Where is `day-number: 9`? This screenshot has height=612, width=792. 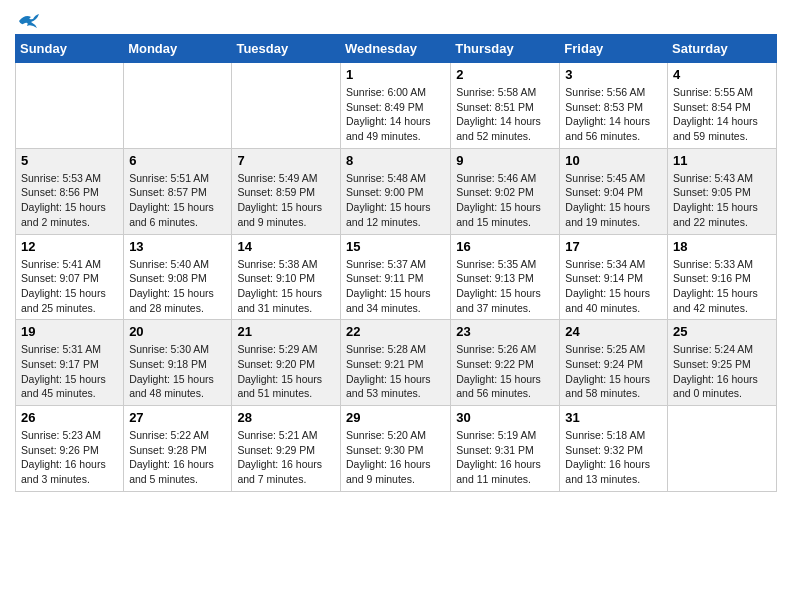
day-number: 9 is located at coordinates (505, 160).